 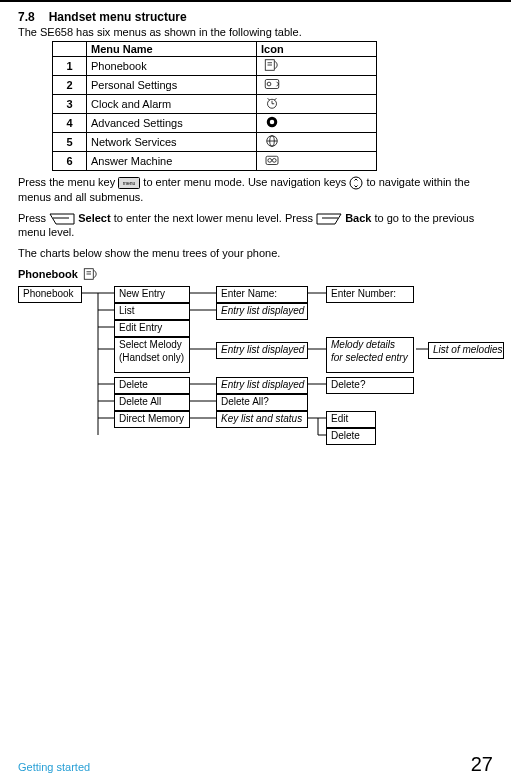 I want to click on menu-key-icon: menu, so click(x=129, y=183).